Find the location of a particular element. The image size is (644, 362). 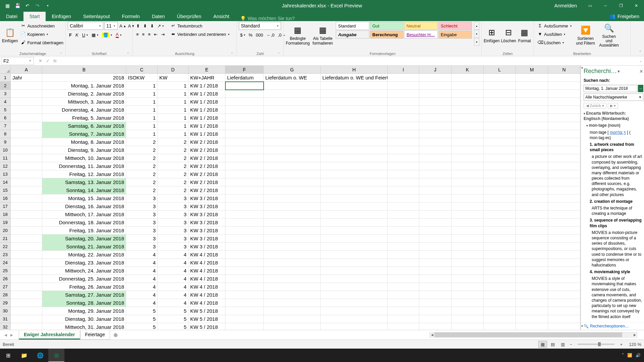

start-button: ⊞ is located at coordinates (8, 355).